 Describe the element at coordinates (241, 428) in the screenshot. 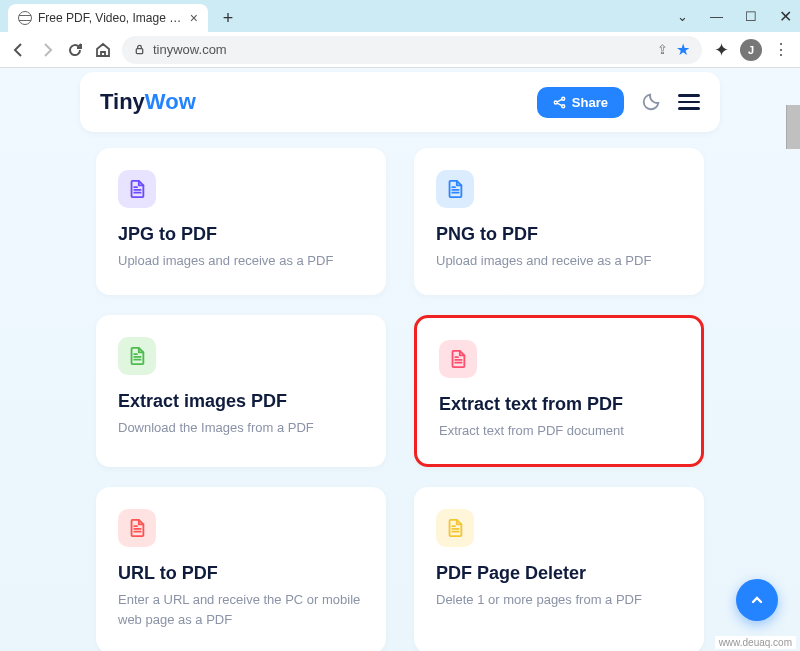

I see `card-desc: Download the Images from a PDF` at that location.